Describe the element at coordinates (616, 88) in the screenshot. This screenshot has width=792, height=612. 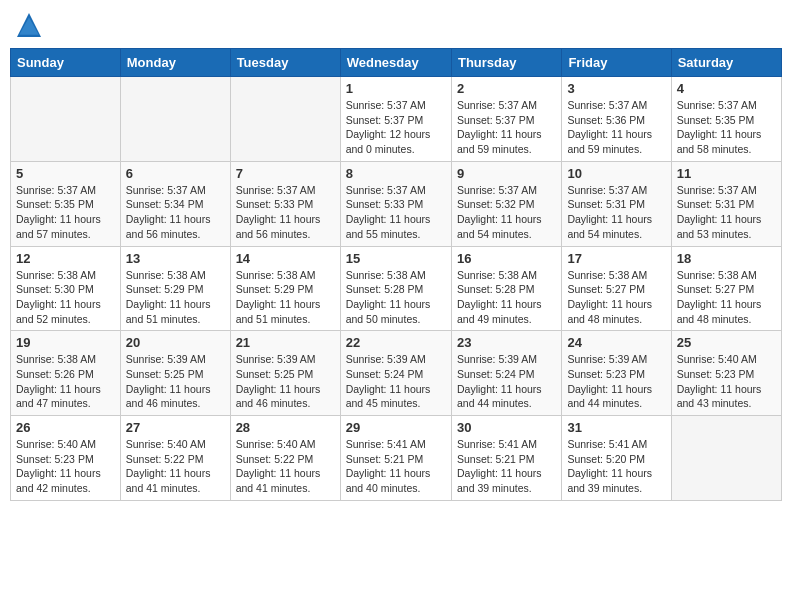
I see `day-number: 3` at that location.